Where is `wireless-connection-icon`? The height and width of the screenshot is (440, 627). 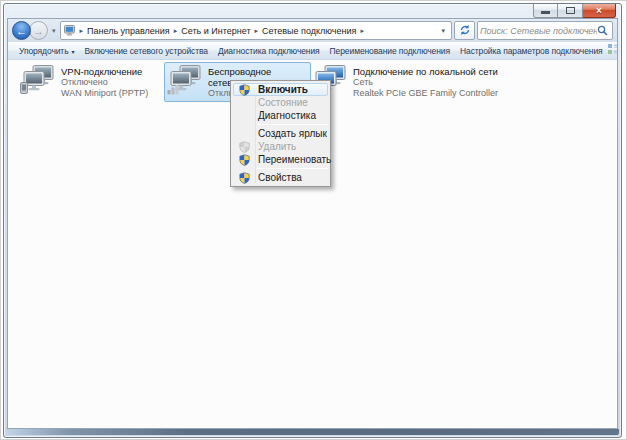 wireless-connection-icon is located at coordinates (185, 82).